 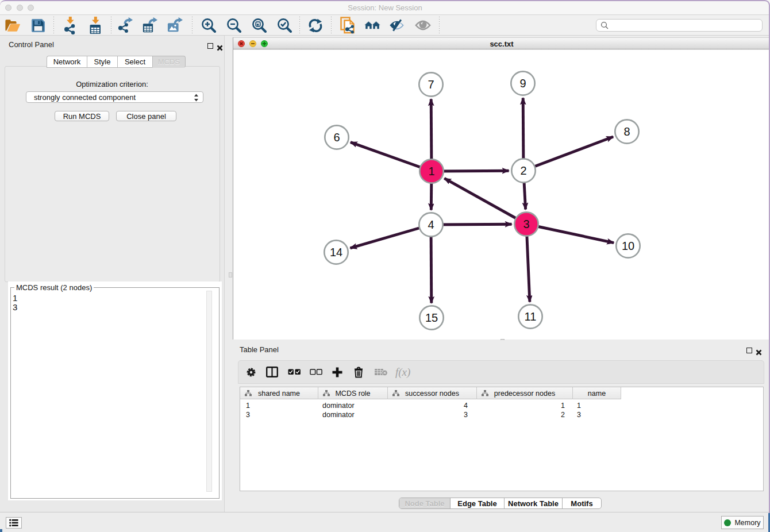 I want to click on svg-text: 15, so click(x=432, y=318).